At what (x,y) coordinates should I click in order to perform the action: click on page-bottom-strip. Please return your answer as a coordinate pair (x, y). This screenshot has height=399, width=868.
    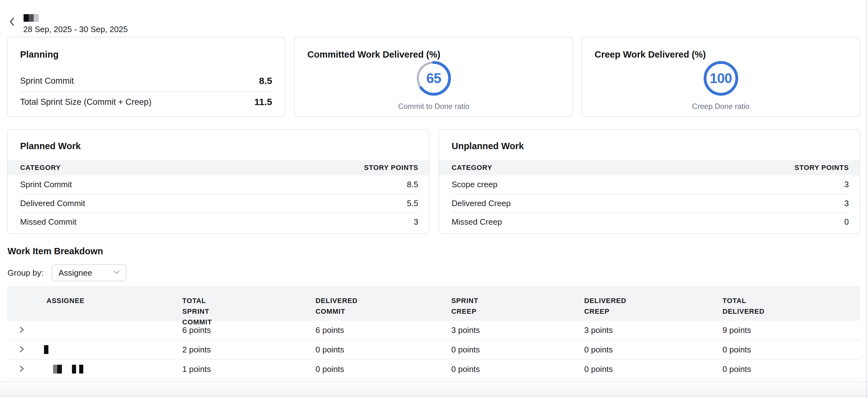
    Looking at the image, I should click on (434, 389).